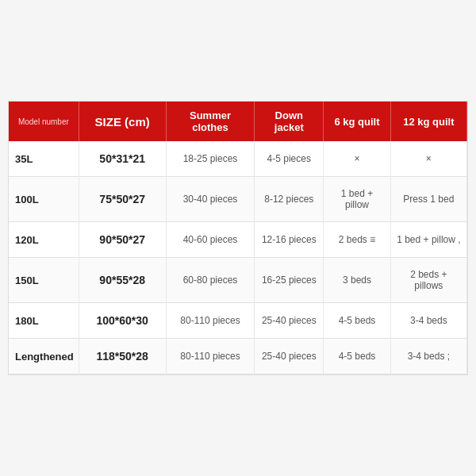 The height and width of the screenshot is (476, 476). Describe the element at coordinates (289, 240) in the screenshot. I see `cell-down: 12-16 pieces` at that location.